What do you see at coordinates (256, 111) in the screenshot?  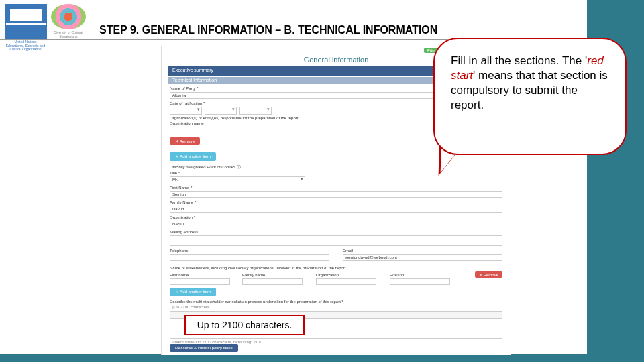 I see `date-year` at bounding box center [256, 111].